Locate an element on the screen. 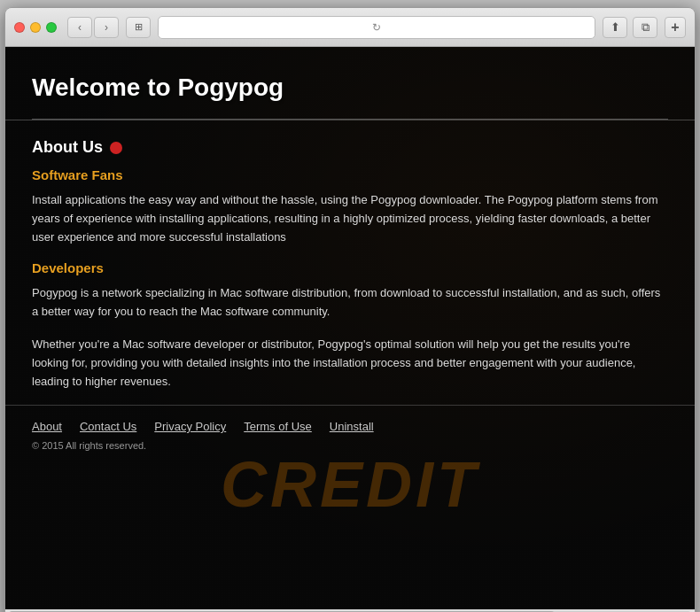 The height and width of the screenshot is (612, 700). footer-link-privacy-policy: Privacy Policy is located at coordinates (190, 427).